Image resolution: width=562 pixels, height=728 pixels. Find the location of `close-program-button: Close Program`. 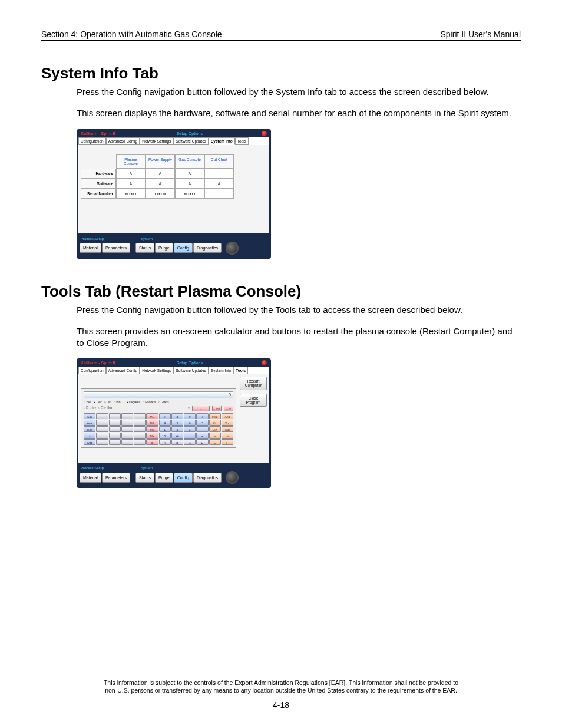

close-program-button: Close Program is located at coordinates (253, 400).